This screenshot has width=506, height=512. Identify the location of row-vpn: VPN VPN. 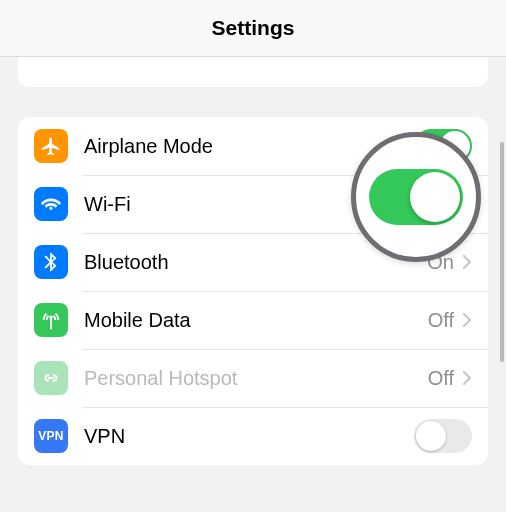
(253, 436).